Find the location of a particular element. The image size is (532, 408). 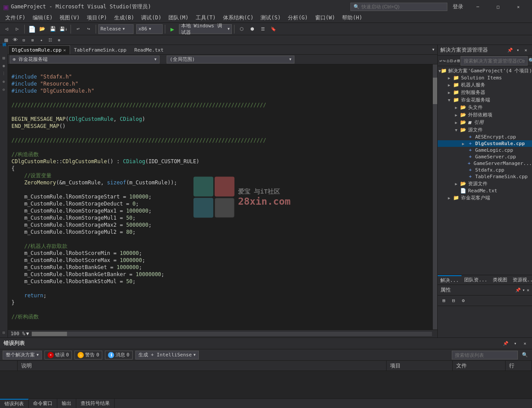

save-button: 💾 is located at coordinates (53, 29).